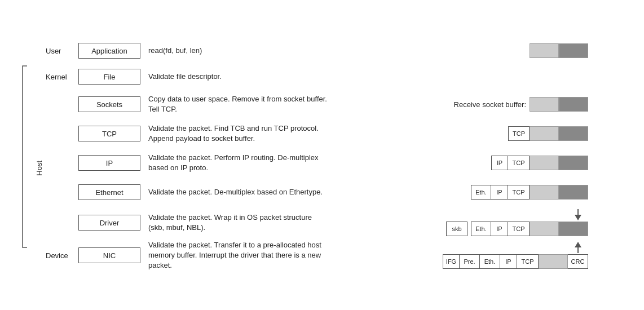  Describe the element at coordinates (578, 212) in the screenshot. I see `arrow-line-top` at that location.